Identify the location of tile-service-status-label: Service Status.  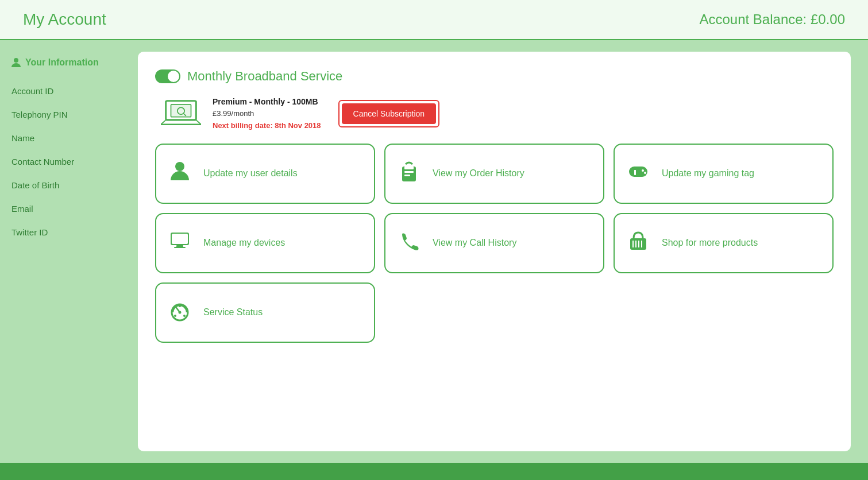
(233, 312).